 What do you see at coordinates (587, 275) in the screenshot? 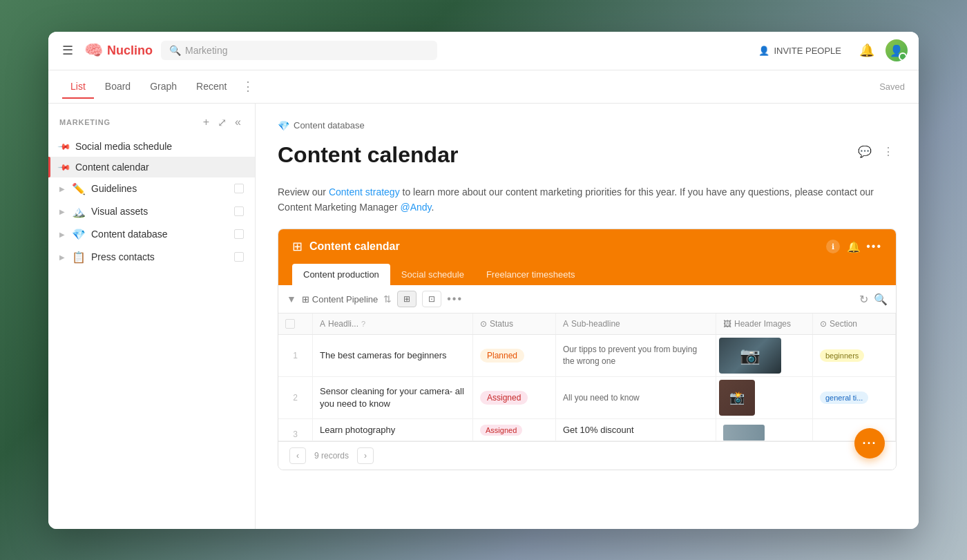
I see `board-tabs: Content production Social schedule Freel…` at bounding box center [587, 275].